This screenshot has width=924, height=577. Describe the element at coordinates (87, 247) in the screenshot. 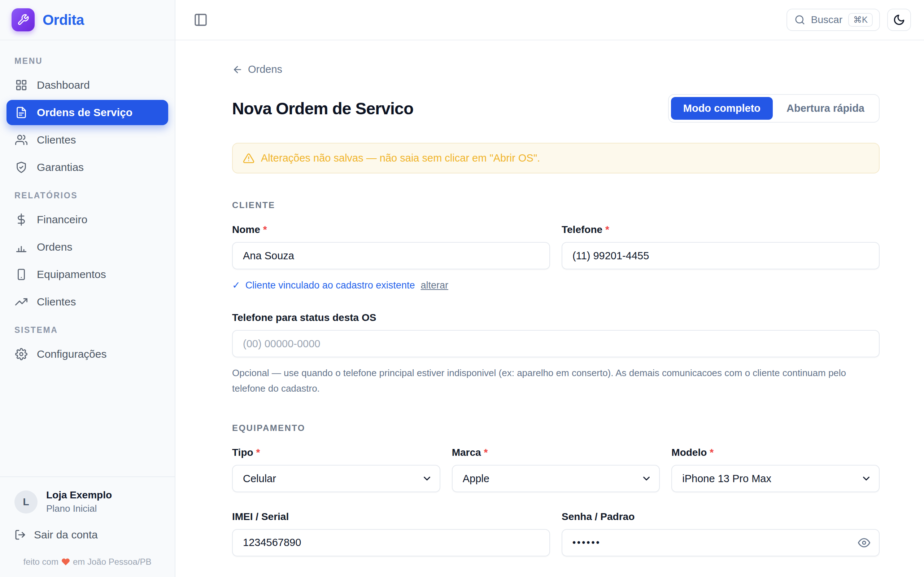

I see `sidebar-item-ordens: Ordens` at that location.